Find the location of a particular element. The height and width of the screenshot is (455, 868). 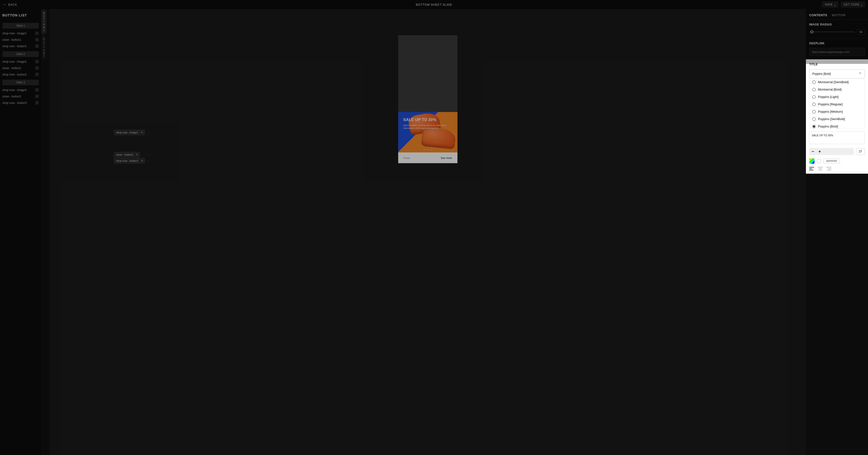

top-bar: BACK BOTTOM SHEET SLIDE SAVE GET CODE is located at coordinates (434, 5).